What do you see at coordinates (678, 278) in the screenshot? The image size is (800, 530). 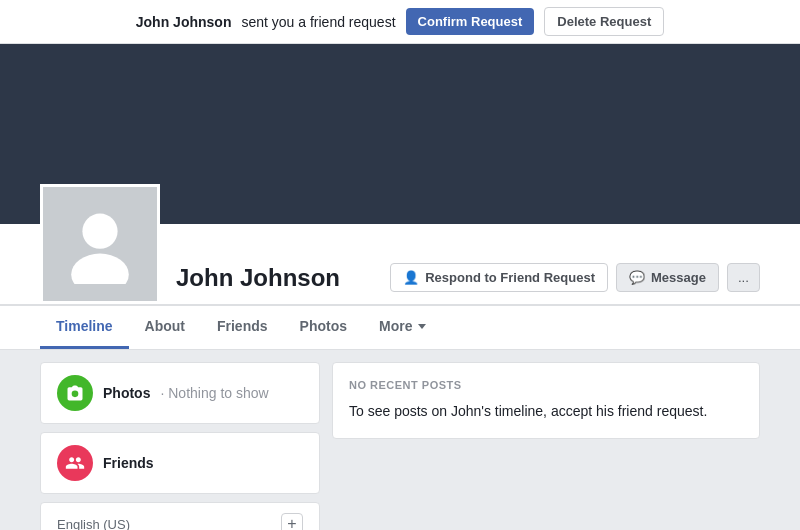 I see `message-btn-label: Message` at bounding box center [678, 278].